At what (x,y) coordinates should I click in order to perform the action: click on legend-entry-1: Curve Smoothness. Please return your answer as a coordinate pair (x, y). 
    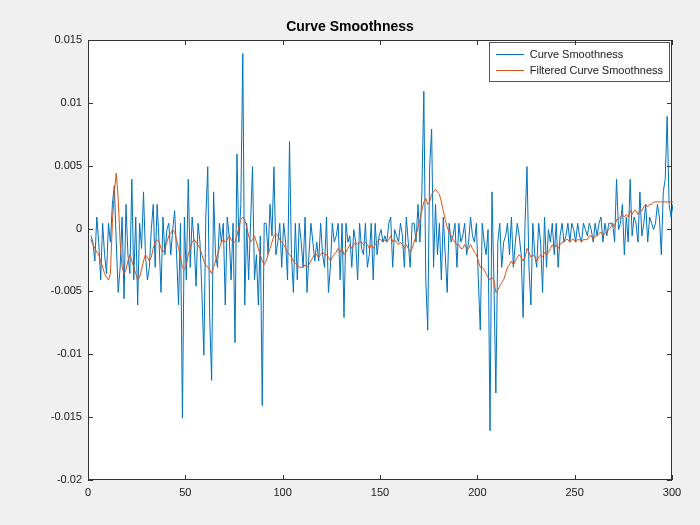
    Looking at the image, I should click on (580, 54).